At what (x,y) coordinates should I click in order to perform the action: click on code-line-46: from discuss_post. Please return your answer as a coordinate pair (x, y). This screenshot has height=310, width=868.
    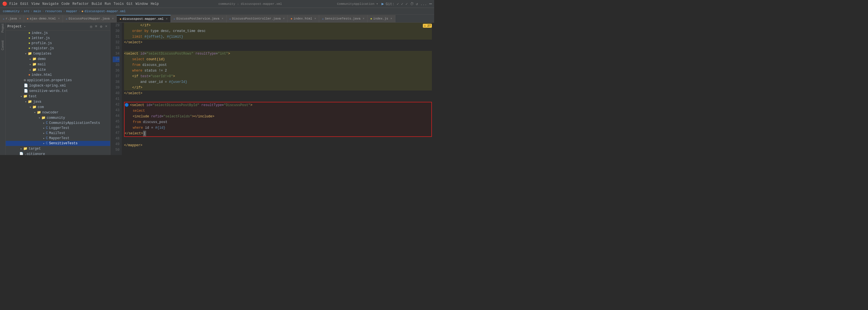
    Looking at the image, I should click on (278, 122).